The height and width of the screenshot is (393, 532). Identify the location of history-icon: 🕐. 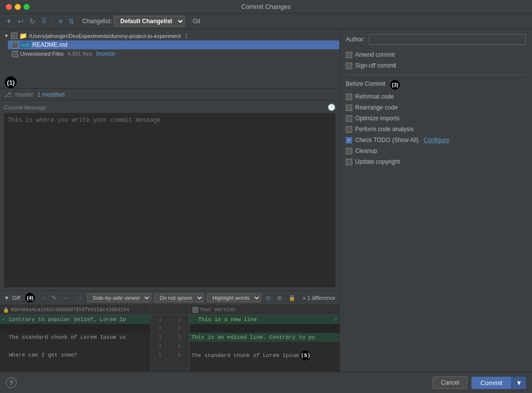
(332, 107).